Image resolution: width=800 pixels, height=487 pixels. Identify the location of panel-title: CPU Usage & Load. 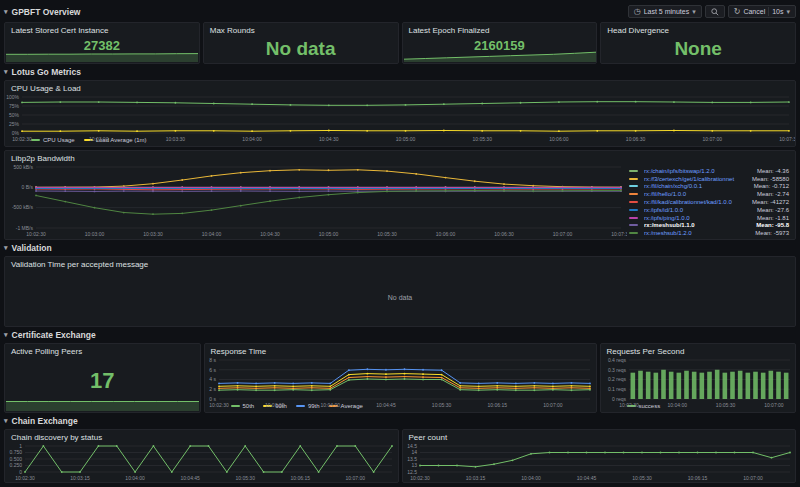
(400, 88).